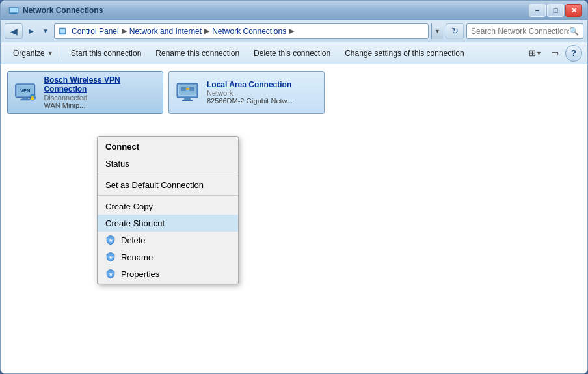 The width and height of the screenshot is (588, 374). Describe the element at coordinates (33, 53) in the screenshot. I see `organize-button: Organize ▼` at that location.